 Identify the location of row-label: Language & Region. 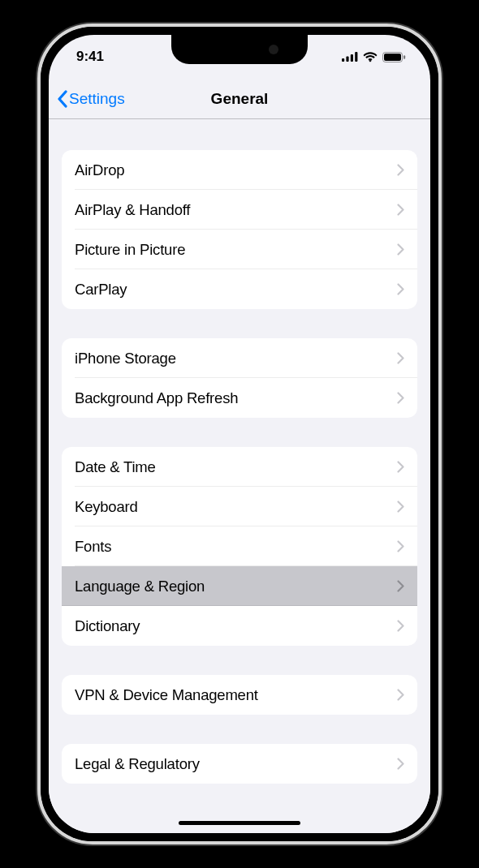
(235, 587).